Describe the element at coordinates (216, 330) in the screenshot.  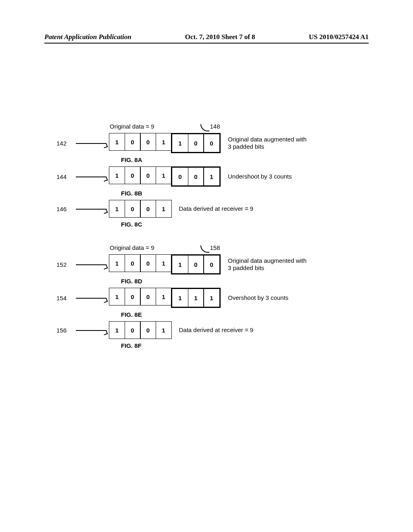
I see `fig-8f-desc: Data derived at receiver = 9` at that location.